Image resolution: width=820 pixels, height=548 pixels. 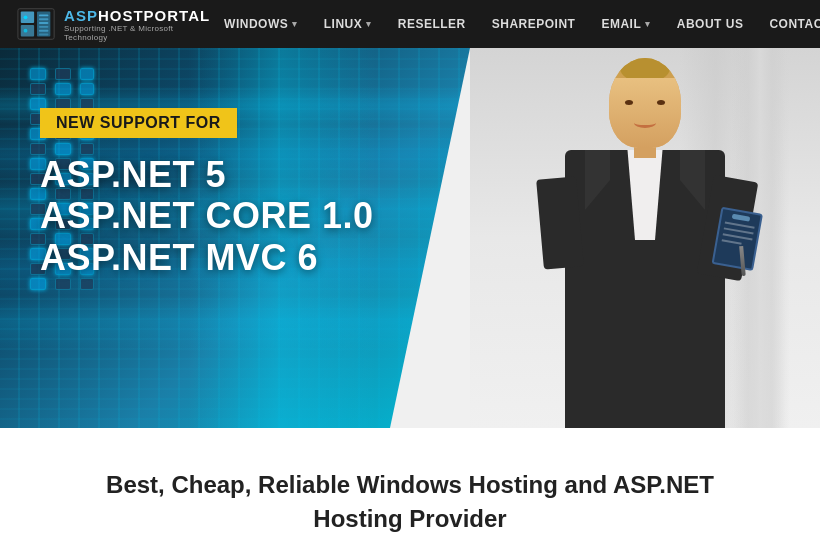 I want to click on logo-icon, so click(x=36, y=24).